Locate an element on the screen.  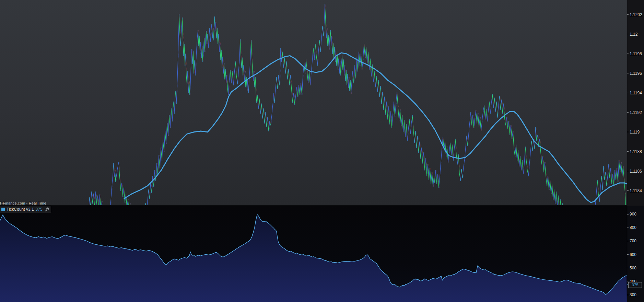
price-axis-label: 1.1202 is located at coordinates (636, 15).